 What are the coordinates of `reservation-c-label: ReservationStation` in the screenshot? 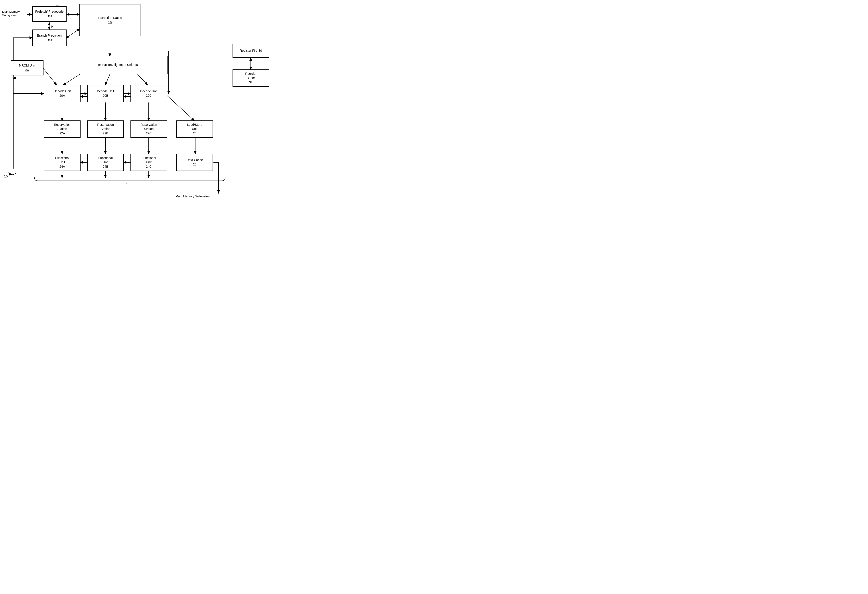 It's located at (149, 127).